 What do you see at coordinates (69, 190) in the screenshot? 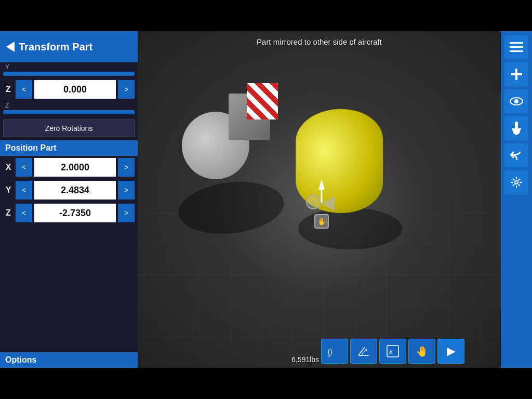
I see `y-position-row: Y < 2.4834 >` at bounding box center [69, 190].